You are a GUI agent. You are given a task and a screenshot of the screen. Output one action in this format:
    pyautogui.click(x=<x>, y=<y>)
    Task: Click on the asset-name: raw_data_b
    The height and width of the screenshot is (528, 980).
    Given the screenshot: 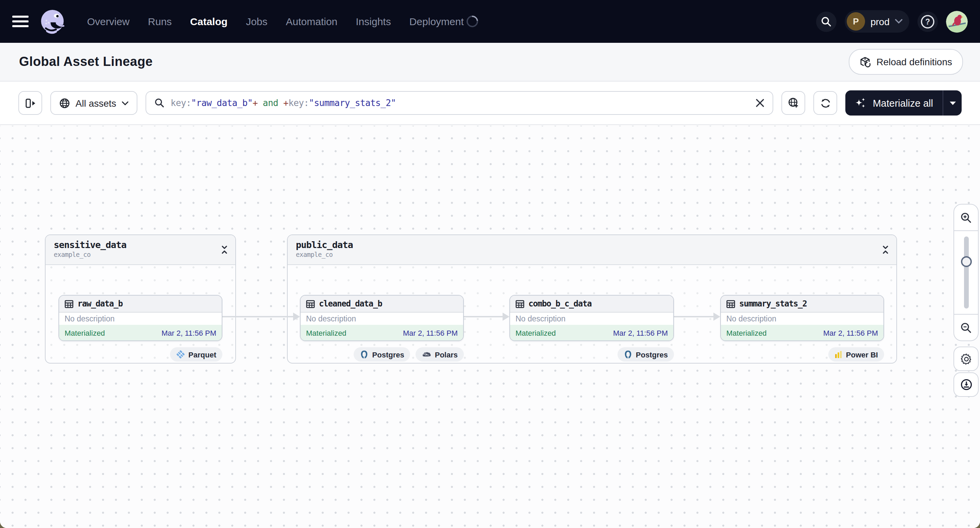 What is the action you would take?
    pyautogui.click(x=100, y=304)
    